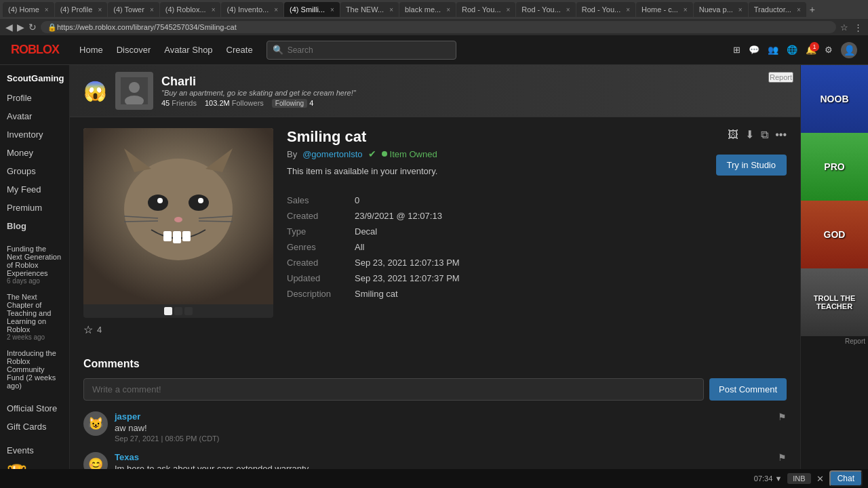 The width and height of the screenshot is (868, 488). What do you see at coordinates (765, 135) in the screenshot?
I see `share-icon: ⧉` at bounding box center [765, 135].